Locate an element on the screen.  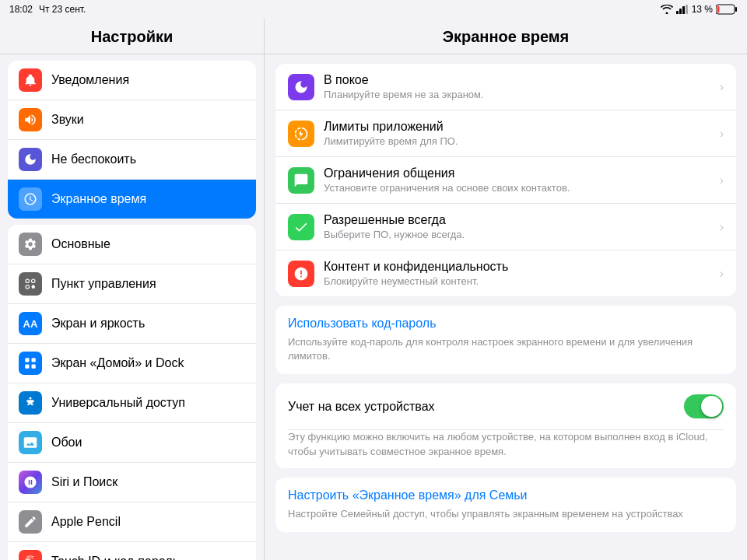
home-screen-icon is located at coordinates (30, 363).